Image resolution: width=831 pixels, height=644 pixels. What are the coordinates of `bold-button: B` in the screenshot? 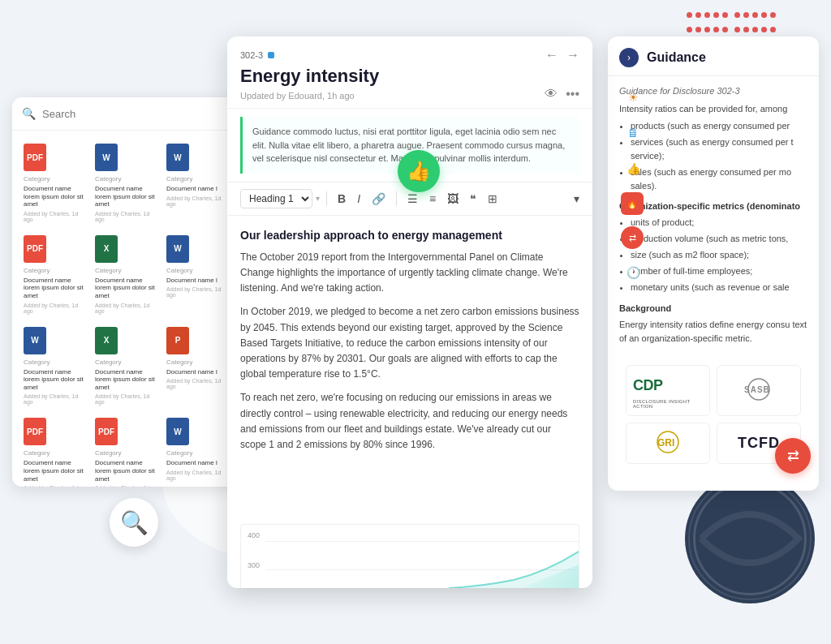 It's located at (342, 199).